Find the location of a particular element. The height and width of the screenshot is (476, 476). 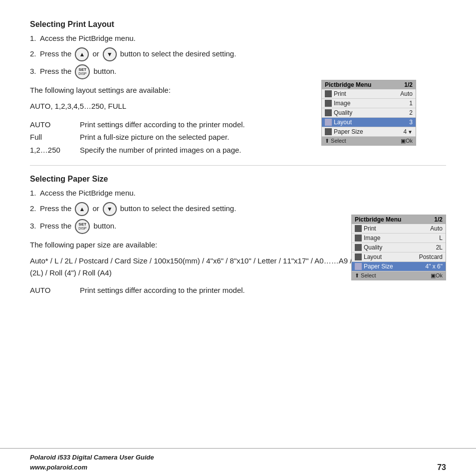

pictbridge-menu-1: Pictbridge Menu 1/2 Print Auto Image 1 is located at coordinates (369, 113).